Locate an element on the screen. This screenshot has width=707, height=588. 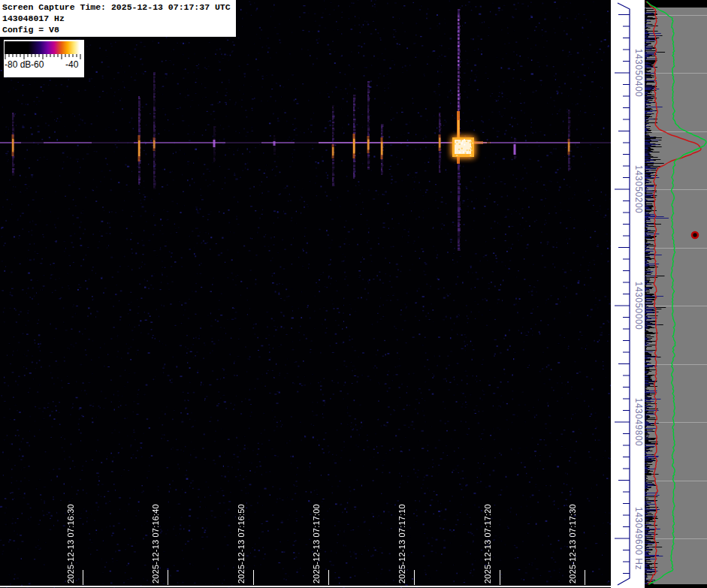
time-tick-label: 2025-12-13 07:17:00 is located at coordinates (316, 544).